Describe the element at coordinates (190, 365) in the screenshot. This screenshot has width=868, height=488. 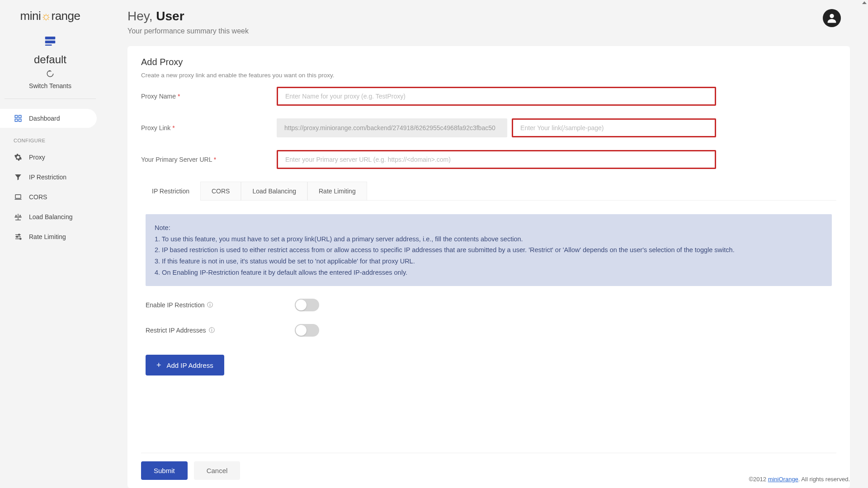
I see `add-ip-label: Add IP Address` at that location.